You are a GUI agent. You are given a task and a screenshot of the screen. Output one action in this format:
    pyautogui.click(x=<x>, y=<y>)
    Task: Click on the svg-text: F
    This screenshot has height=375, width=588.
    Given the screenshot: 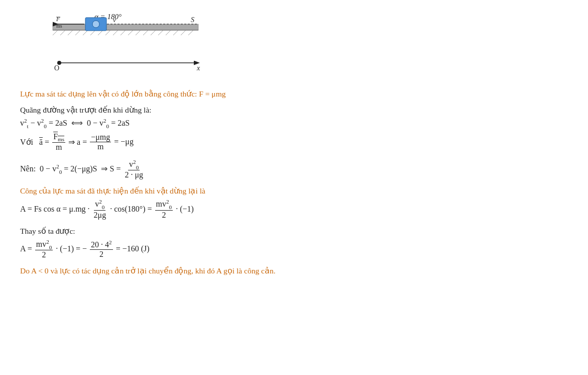 What is the action you would take?
    pyautogui.click(x=58, y=19)
    